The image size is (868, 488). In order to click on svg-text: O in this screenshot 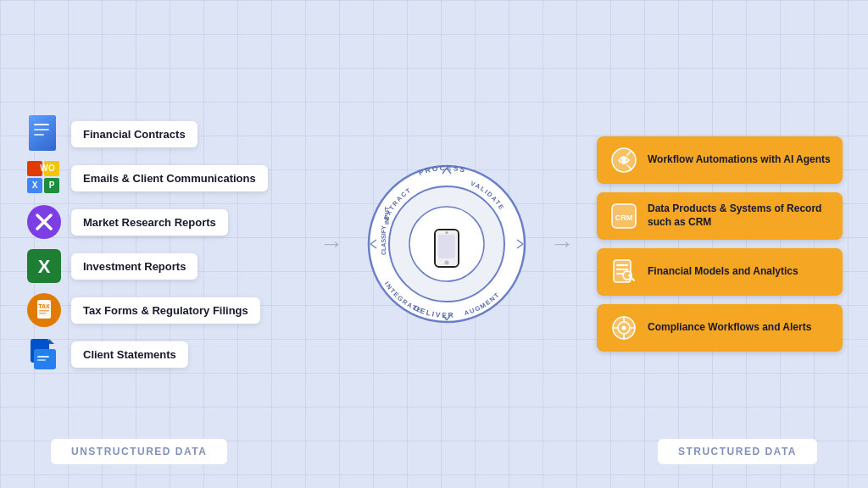, I will do `click(52, 168)`.